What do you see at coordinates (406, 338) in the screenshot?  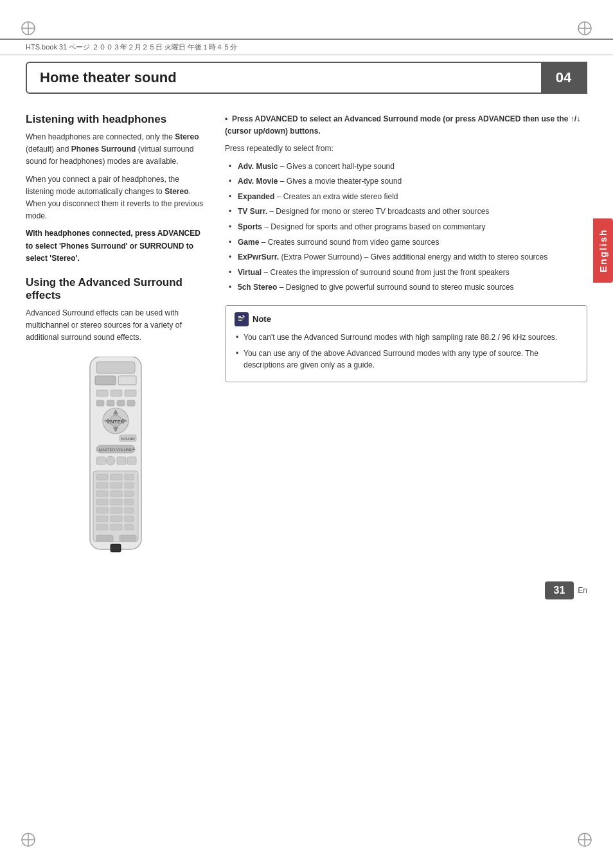 I see `note-item-1: You can't use the Advanced Surround mode…` at bounding box center [406, 338].